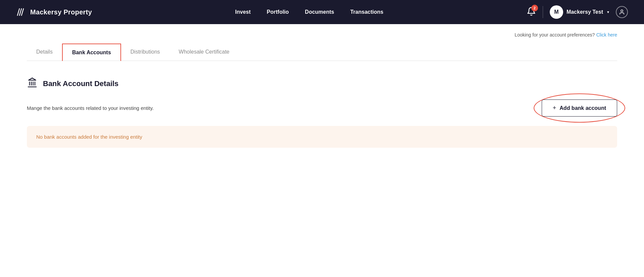 The width and height of the screenshot is (644, 277). I want to click on empty-state-text: No bank accounts added for the investing…, so click(322, 137).